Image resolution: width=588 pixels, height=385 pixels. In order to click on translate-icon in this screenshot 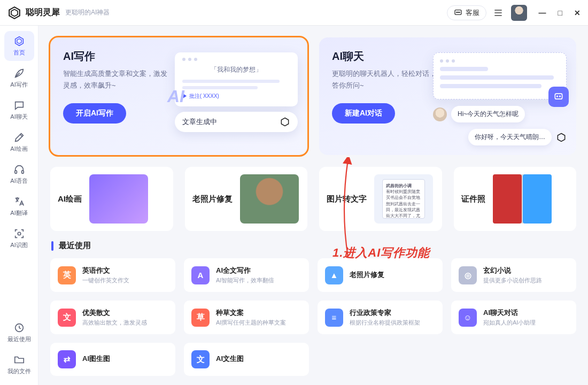, I will do `click(19, 202)`.